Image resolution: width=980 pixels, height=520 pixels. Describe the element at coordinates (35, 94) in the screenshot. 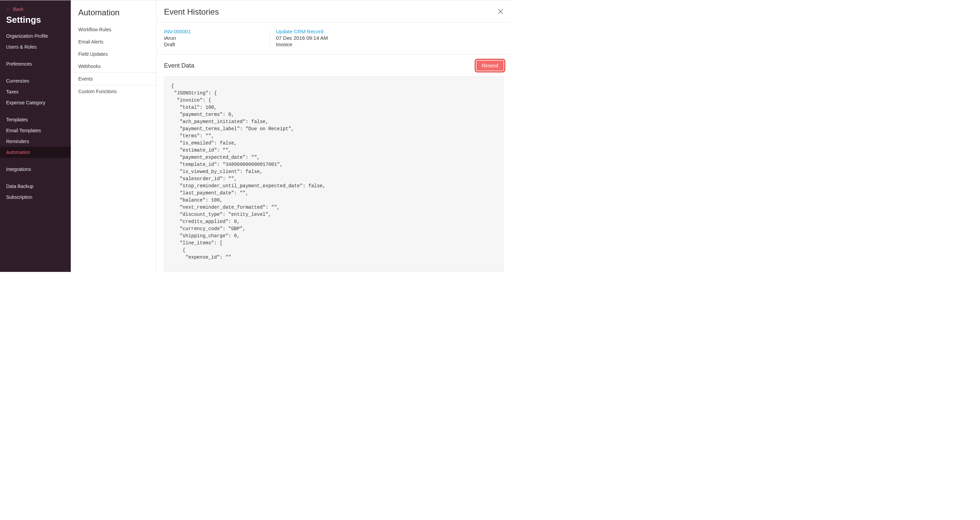

I see `nav-group: Currencies Taxes Expense Category` at that location.